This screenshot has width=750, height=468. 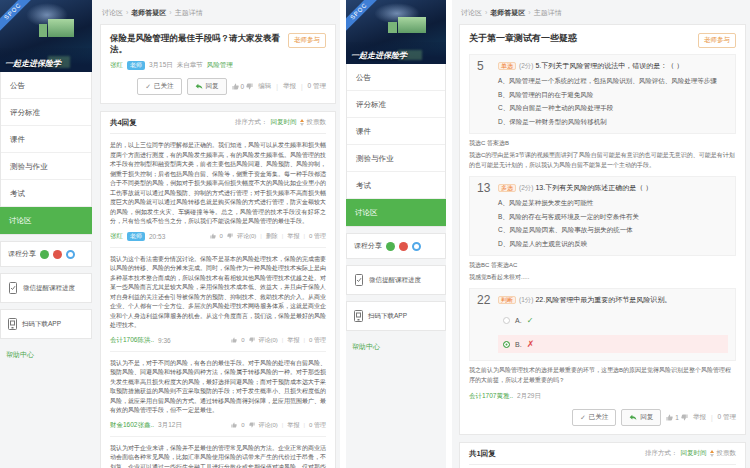 I want to click on phone-check-icon, so click(x=13, y=288).